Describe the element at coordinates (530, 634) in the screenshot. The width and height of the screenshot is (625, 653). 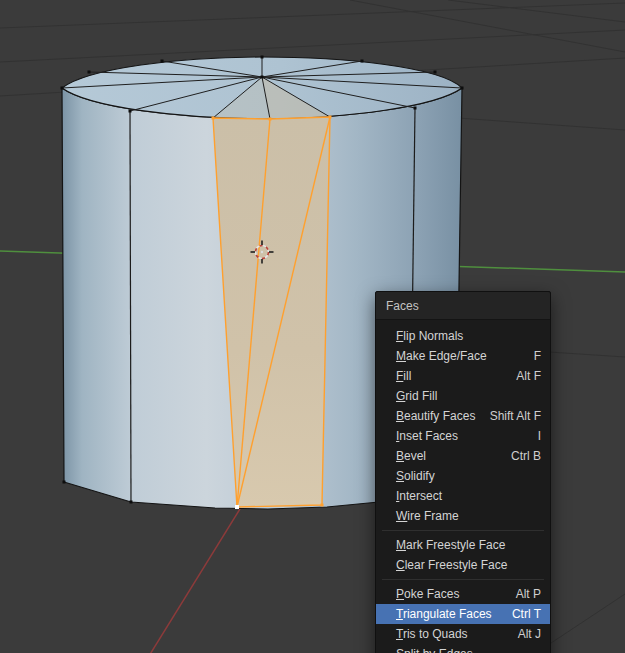
I see `menu-item-shortcut: Alt J` at that location.